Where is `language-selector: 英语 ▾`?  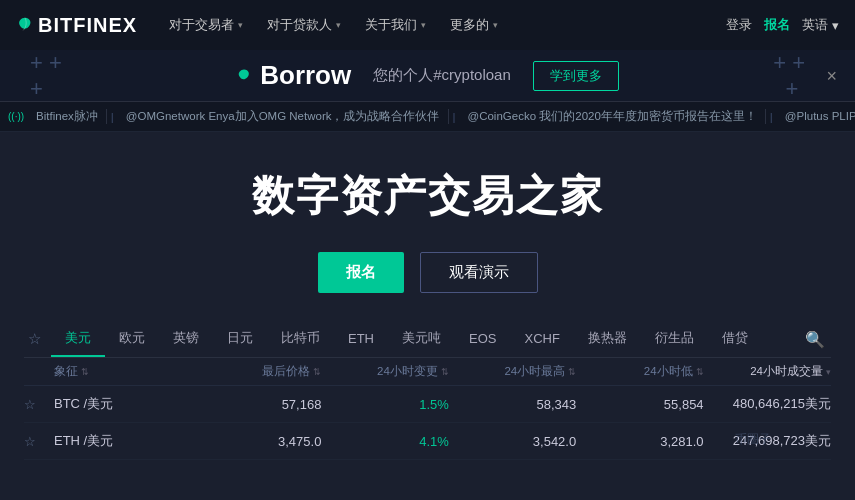 language-selector: 英语 ▾ is located at coordinates (820, 26).